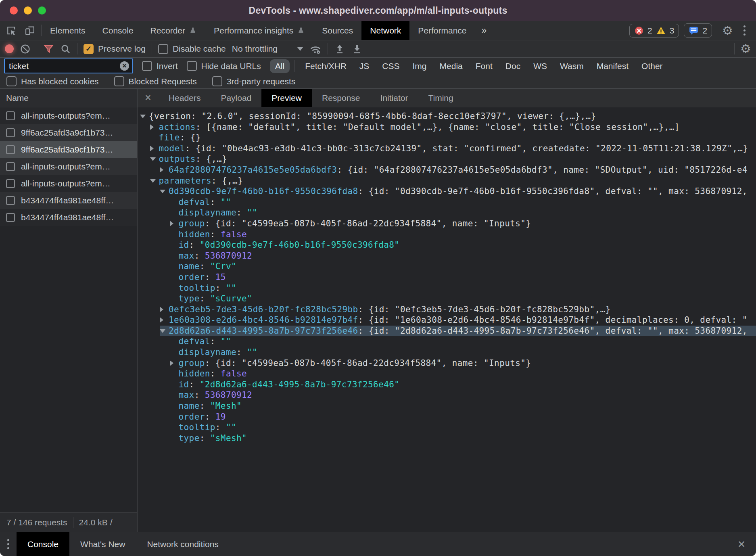 This screenshot has height=556, width=756. I want to click on tree-line: order: 19, so click(447, 417).